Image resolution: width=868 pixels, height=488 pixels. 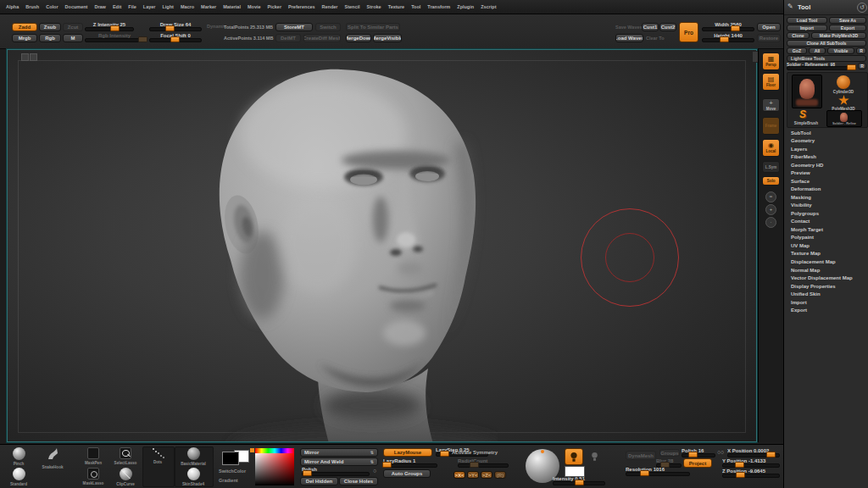 I want to click on polish-mode-icon: ○, so click(x=375, y=471).